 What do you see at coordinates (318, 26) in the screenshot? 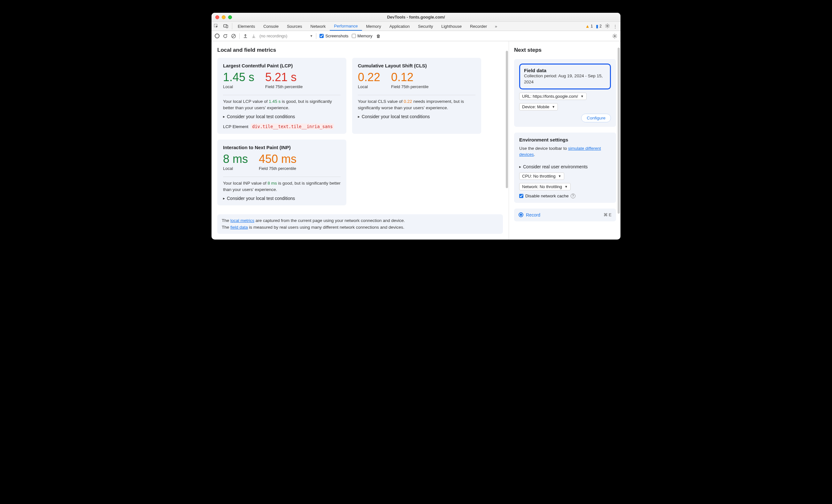
I see `tab-network: Network` at bounding box center [318, 26].